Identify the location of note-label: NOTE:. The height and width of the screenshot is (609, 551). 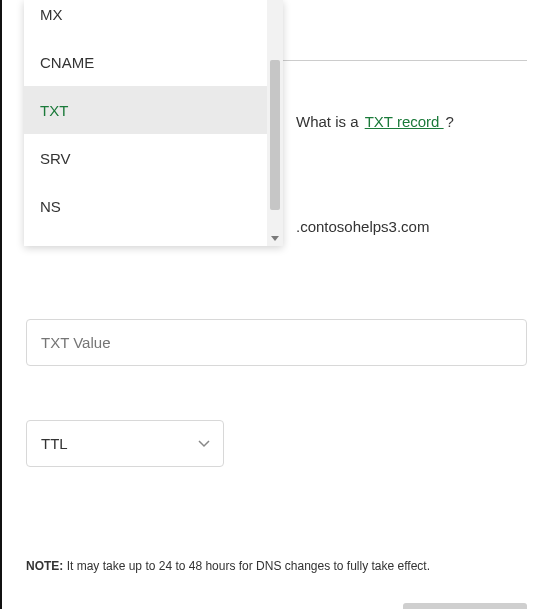
(44, 566).